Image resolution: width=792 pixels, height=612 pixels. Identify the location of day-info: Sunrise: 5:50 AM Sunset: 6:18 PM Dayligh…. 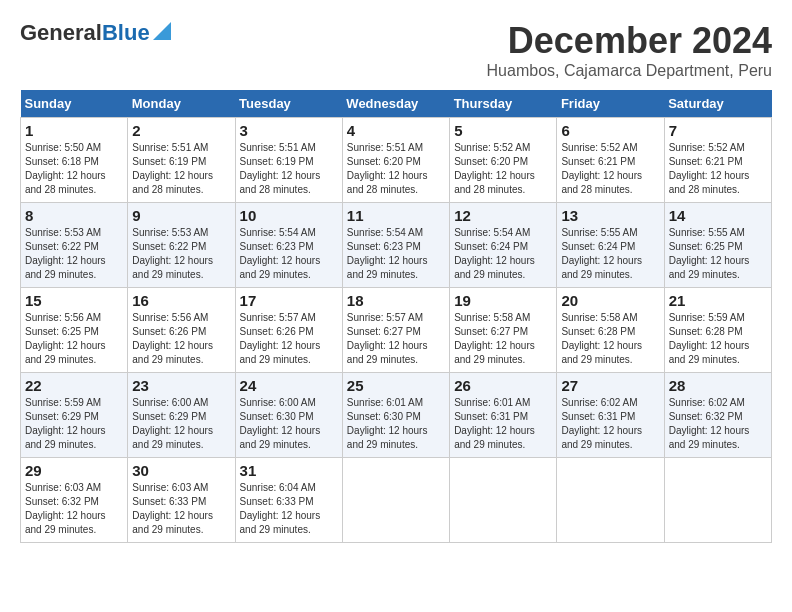
(74, 169).